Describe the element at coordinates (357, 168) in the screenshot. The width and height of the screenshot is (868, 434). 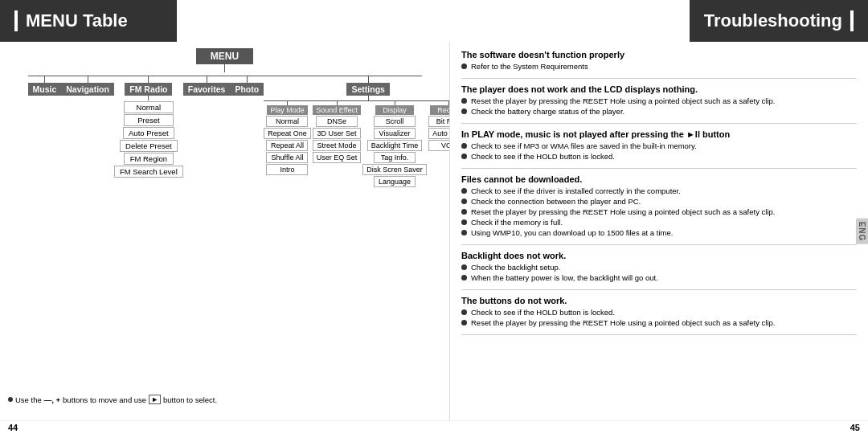
I see `nav-settings: Settings Play Mode Normal` at that location.